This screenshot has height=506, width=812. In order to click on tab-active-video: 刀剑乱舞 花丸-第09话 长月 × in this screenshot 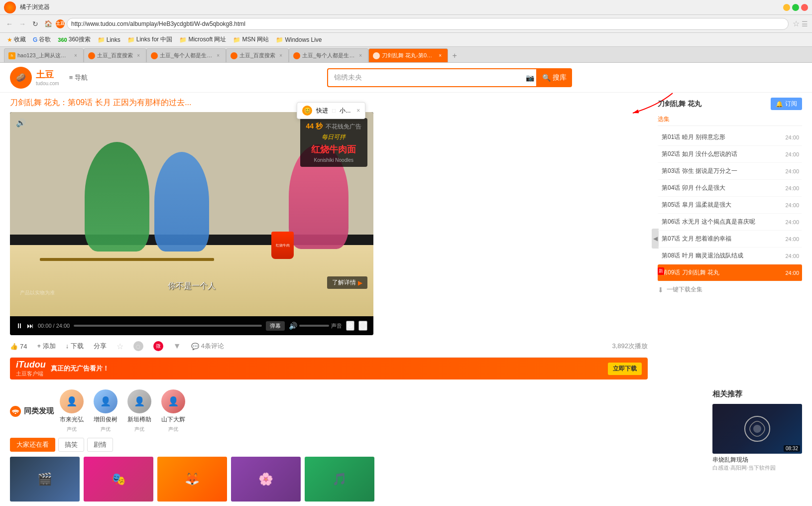, I will do `click(408, 55)`.